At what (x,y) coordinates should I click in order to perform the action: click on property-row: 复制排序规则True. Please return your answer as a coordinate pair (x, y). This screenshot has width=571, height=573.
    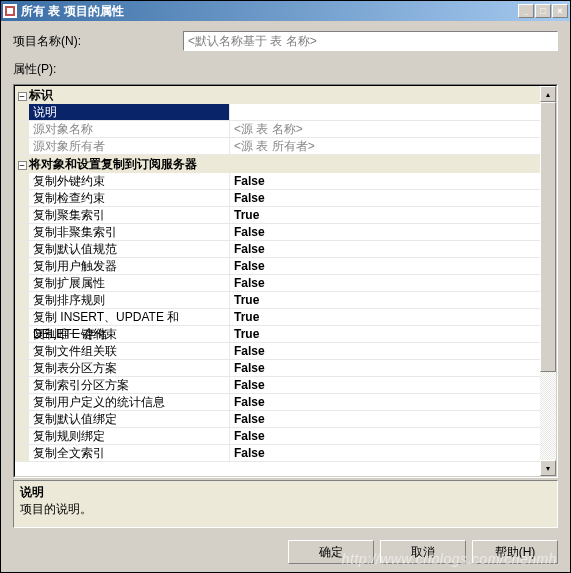
    Looking at the image, I should click on (278, 300).